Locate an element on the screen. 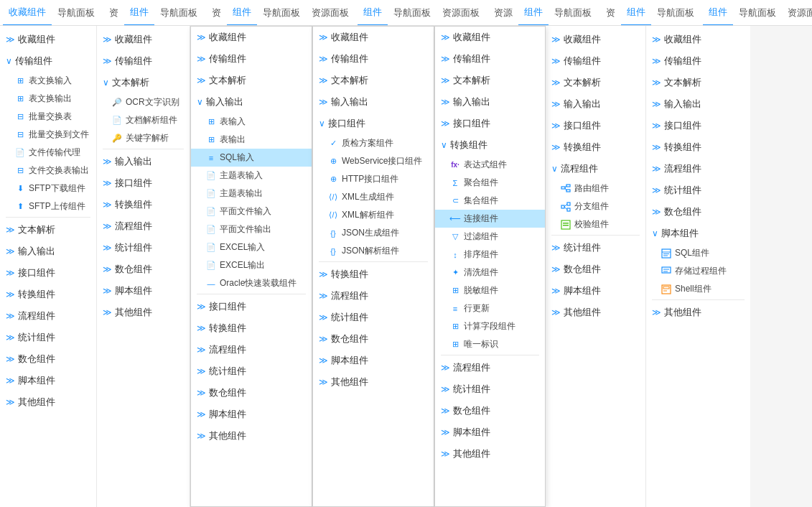  section-flow-6: ∨ 流程组件 is located at coordinates (596, 169).